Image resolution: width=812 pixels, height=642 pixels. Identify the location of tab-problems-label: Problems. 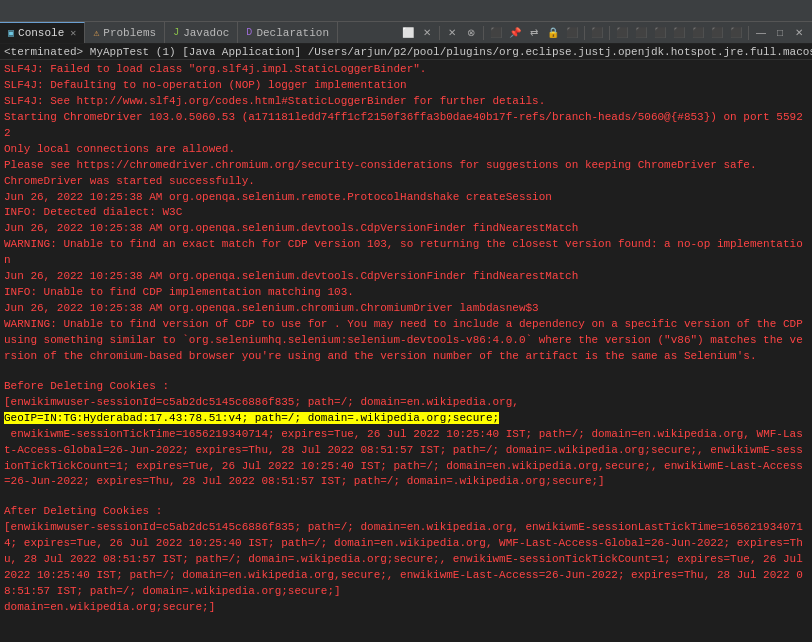
(130, 33).